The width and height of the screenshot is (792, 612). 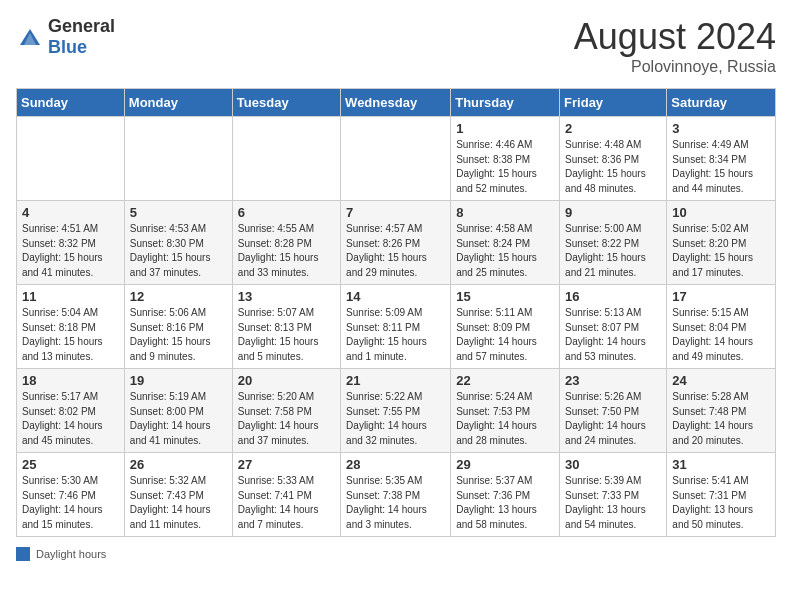 What do you see at coordinates (613, 167) in the screenshot?
I see `day-info: Sunrise: 4:48 AM Sunset: 8:36 PM Dayligh…` at bounding box center [613, 167].